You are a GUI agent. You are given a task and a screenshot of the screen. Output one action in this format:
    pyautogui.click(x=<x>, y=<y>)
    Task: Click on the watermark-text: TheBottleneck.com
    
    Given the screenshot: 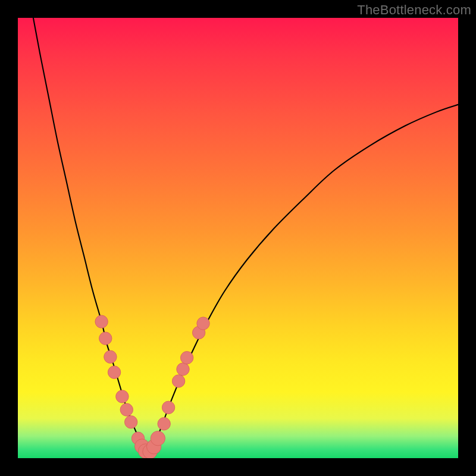 What is the action you would take?
    pyautogui.click(x=414, y=10)
    